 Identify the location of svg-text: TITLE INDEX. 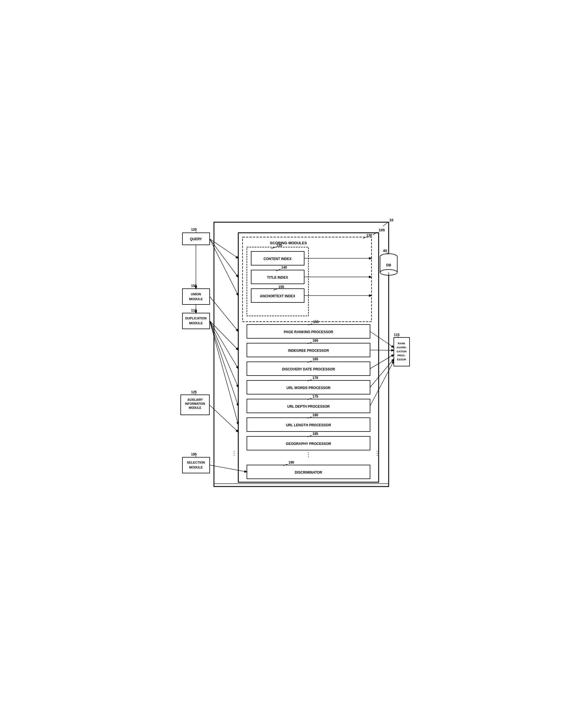
(277, 278).